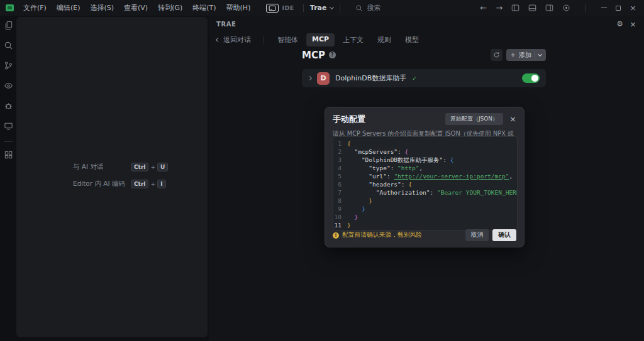 This screenshot has height=341, width=644. I want to click on debug-icon, so click(9, 107).